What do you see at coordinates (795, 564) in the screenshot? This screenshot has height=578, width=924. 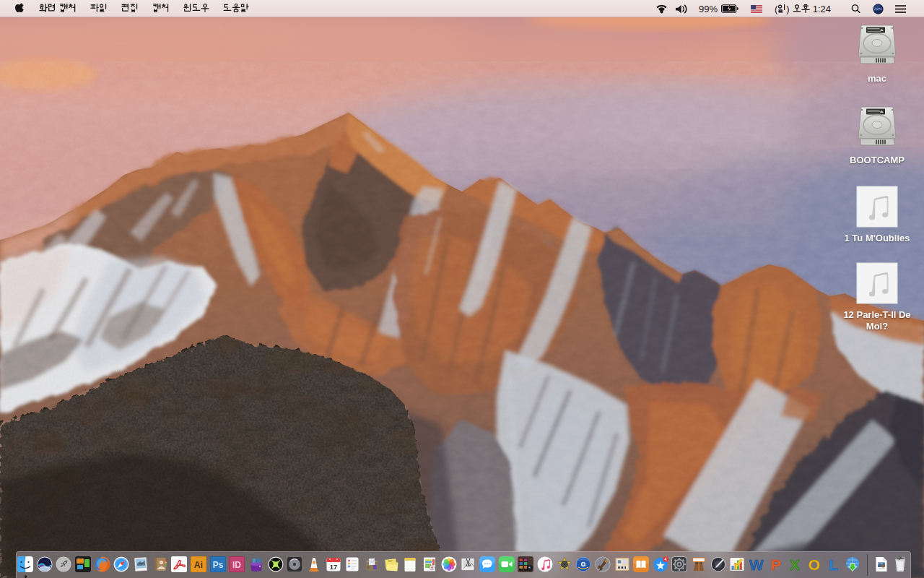 I see `svg-text: X` at bounding box center [795, 564].